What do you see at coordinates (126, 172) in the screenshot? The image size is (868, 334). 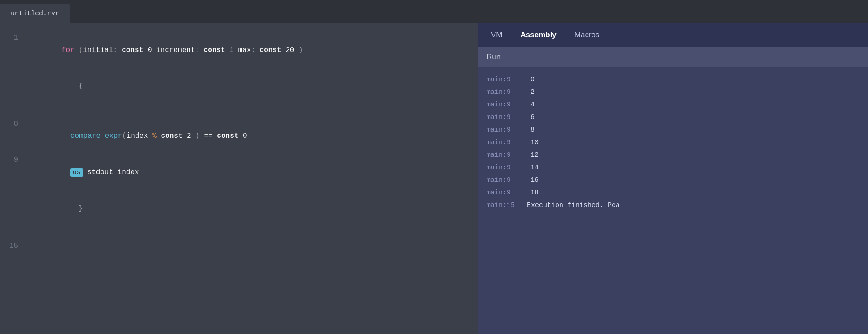 I see `label-index-9: index` at bounding box center [126, 172].